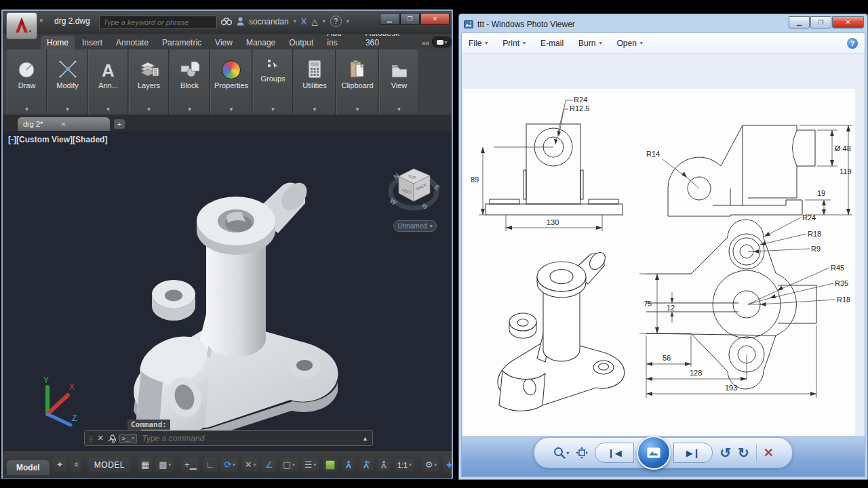 The height and width of the screenshot is (488, 868). Describe the element at coordinates (559, 453) in the screenshot. I see `magnifier-icon` at that location.